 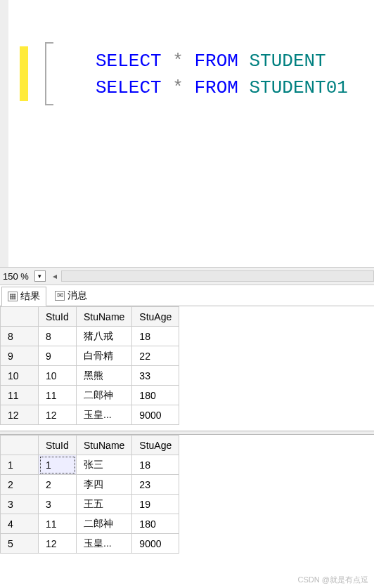 What do you see at coordinates (20, 356) in the screenshot?
I see `row-number: 9` at bounding box center [20, 356].